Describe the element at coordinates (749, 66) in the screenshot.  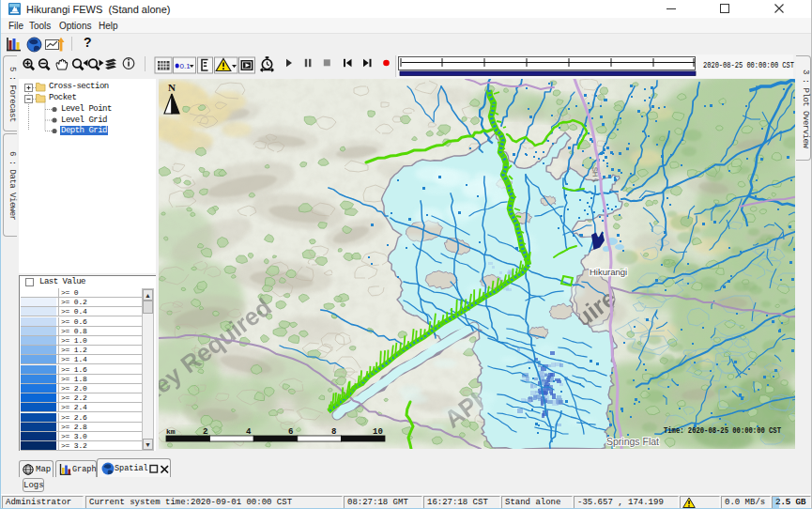
I see `svg-text: 2020-08-25 00:00:00 CST` at that location.